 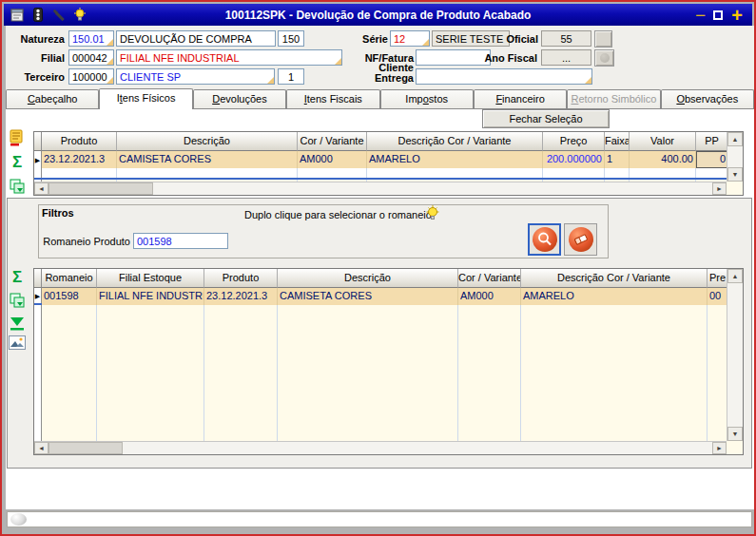 What do you see at coordinates (196, 38) in the screenshot?
I see `natureza-desc-field` at bounding box center [196, 38].